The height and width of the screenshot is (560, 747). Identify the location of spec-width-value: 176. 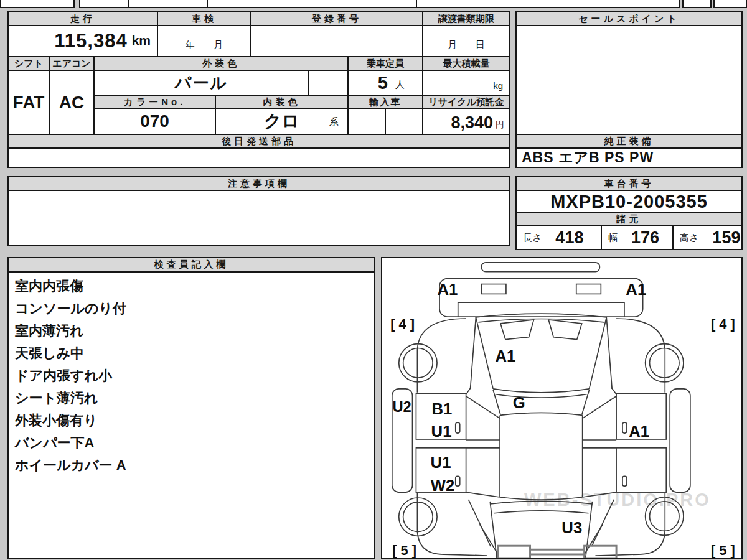
(645, 238).